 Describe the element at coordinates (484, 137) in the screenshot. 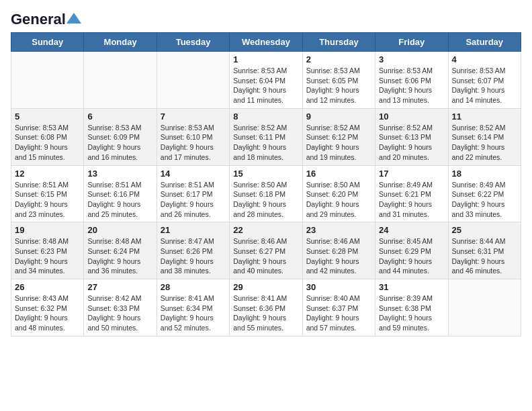

I see `calendar-cell: 11Sunrise: 8:52 AM Sunset: 6:14 PM Dayli…` at that location.